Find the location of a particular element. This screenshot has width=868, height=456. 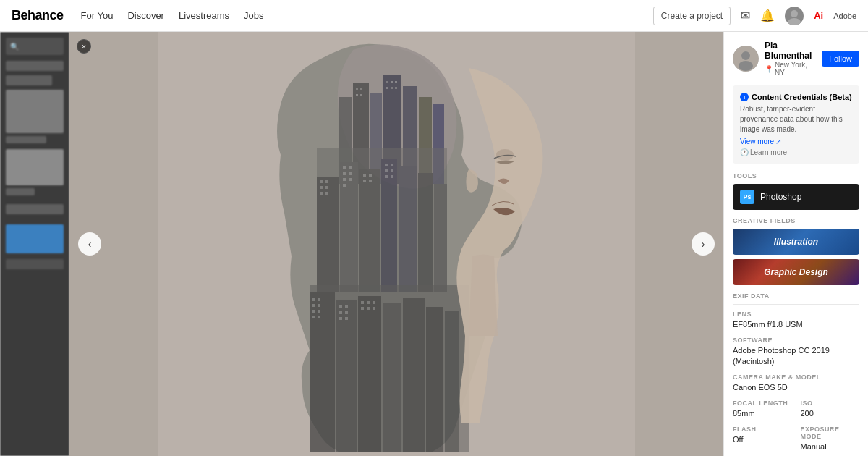

exif-exposure: EXPOSURE MODE Manual is located at coordinates (830, 439).